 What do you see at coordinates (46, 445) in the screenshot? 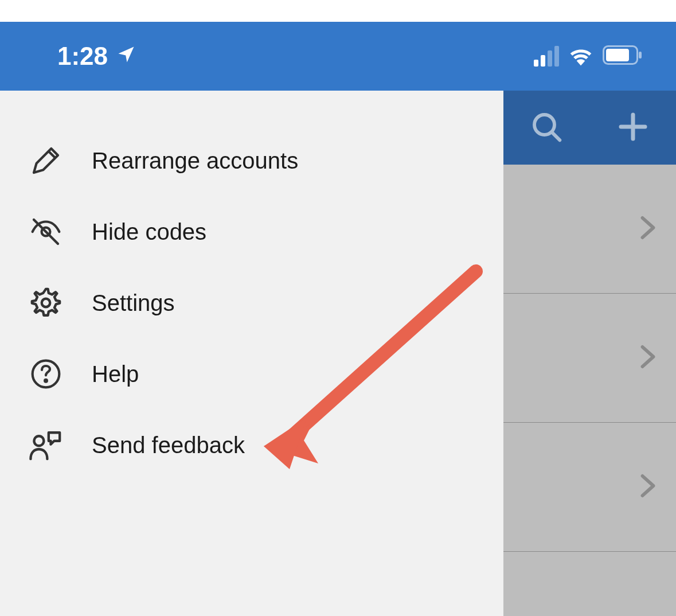
I see `feedback-icon` at bounding box center [46, 445].